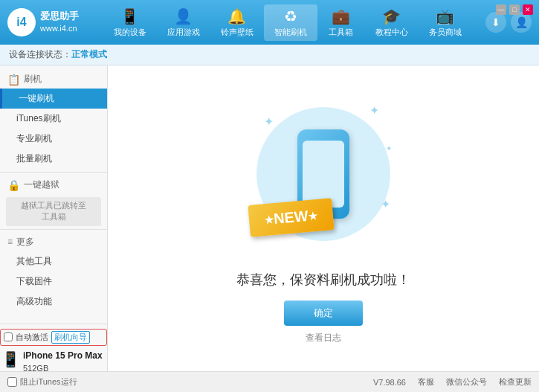  I want to click on tutorial-icon: 🎓, so click(391, 16).